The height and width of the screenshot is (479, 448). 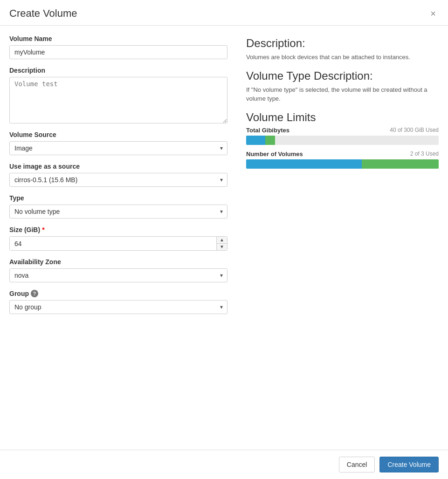 I want to click on number-of-volumes-limit: Number of Volumes 2 of 3 Used, so click(x=342, y=159).